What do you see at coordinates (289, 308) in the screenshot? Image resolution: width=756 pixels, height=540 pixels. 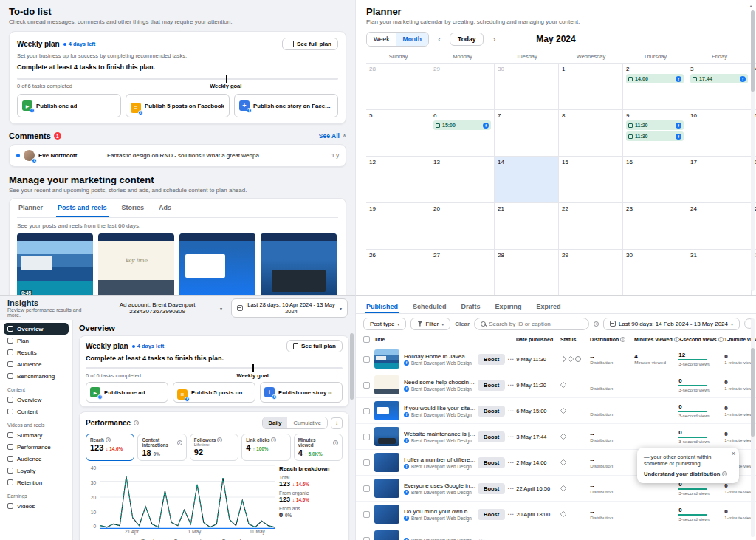 I see `insights-date-range: Last 28 days: 16 Apr 2024 - 13 May 2024▾` at bounding box center [289, 308].